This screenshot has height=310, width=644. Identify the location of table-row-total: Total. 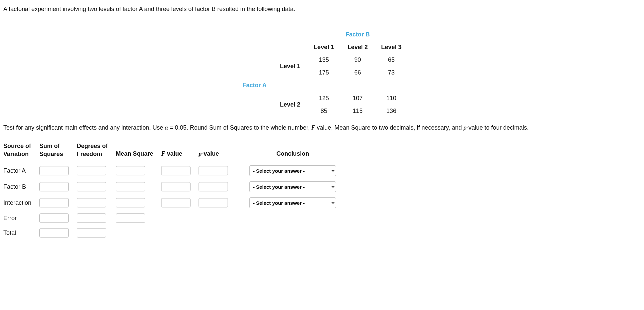
(174, 233).